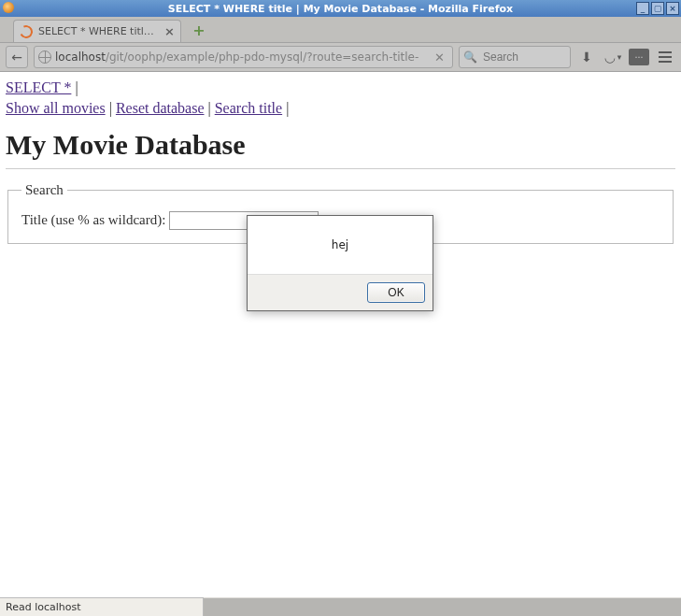 This screenshot has height=616, width=681. I want to click on divider, so click(340, 168).